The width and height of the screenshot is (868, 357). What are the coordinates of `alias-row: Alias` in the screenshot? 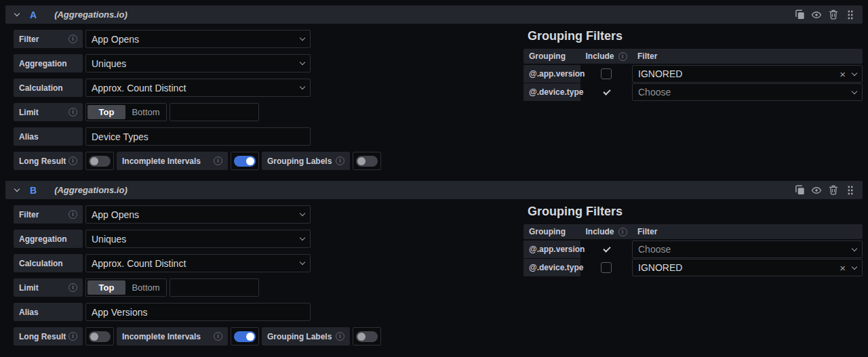 It's located at (438, 312).